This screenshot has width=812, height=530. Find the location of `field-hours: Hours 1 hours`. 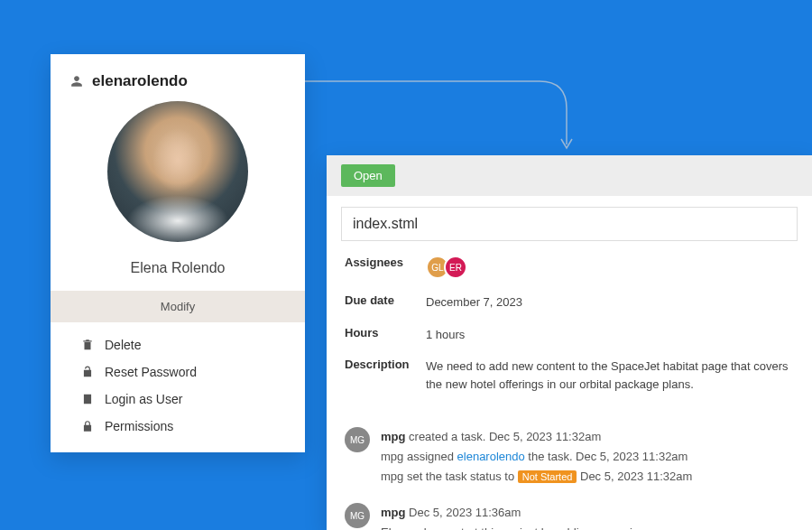

field-hours: Hours 1 hours is located at coordinates (569, 335).